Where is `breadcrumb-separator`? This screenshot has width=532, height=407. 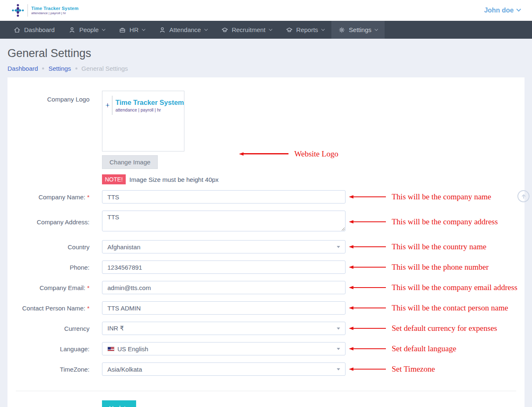 breadcrumb-separator is located at coordinates (77, 68).